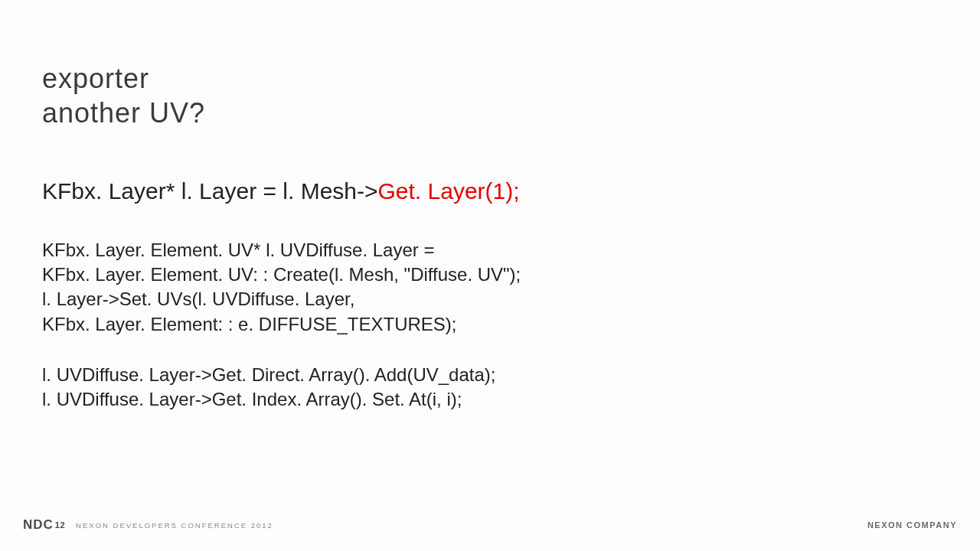 The width and height of the screenshot is (980, 551). What do you see at coordinates (490, 387) in the screenshot?
I see `code-block-2: l. UVDiffuse. Layer->Get. Direct. Array(…` at bounding box center [490, 387].